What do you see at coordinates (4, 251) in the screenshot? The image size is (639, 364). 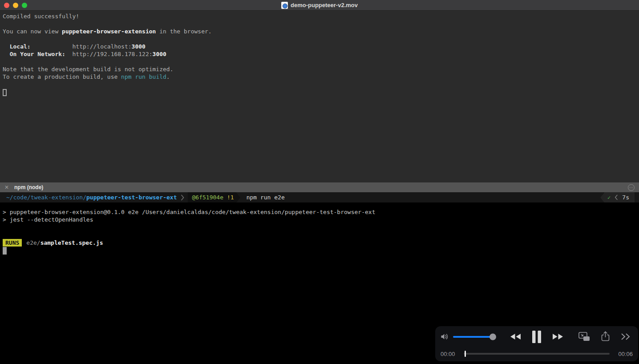 I see `terminal-cursor-active` at bounding box center [4, 251].